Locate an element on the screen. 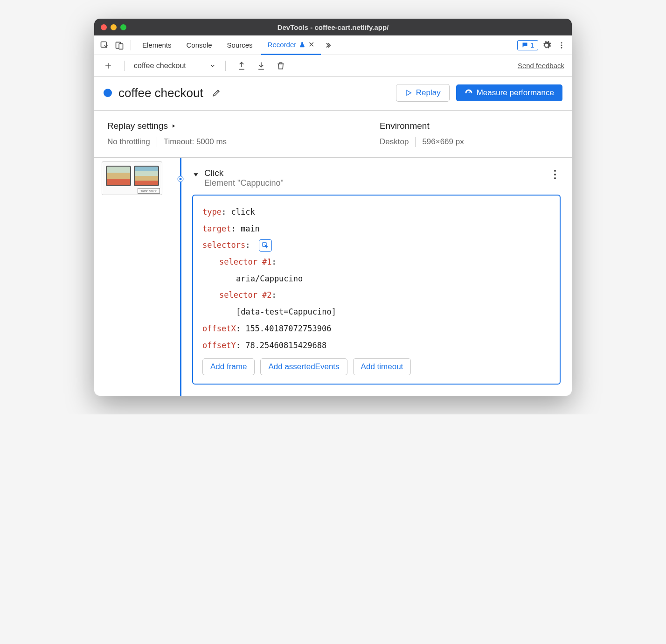 The image size is (666, 644). viewport-value: 596×669 px is located at coordinates (443, 142).